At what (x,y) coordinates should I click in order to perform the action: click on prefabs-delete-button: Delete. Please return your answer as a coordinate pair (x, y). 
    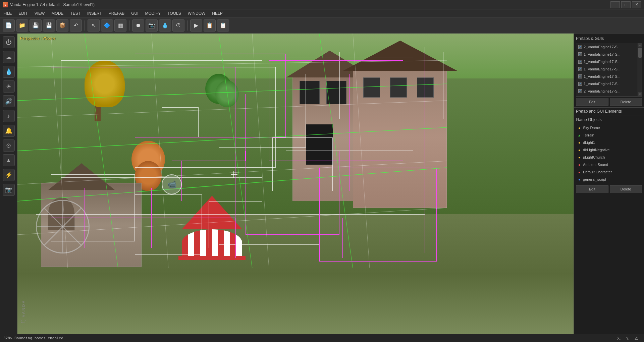
    Looking at the image, I should click on (626, 102).